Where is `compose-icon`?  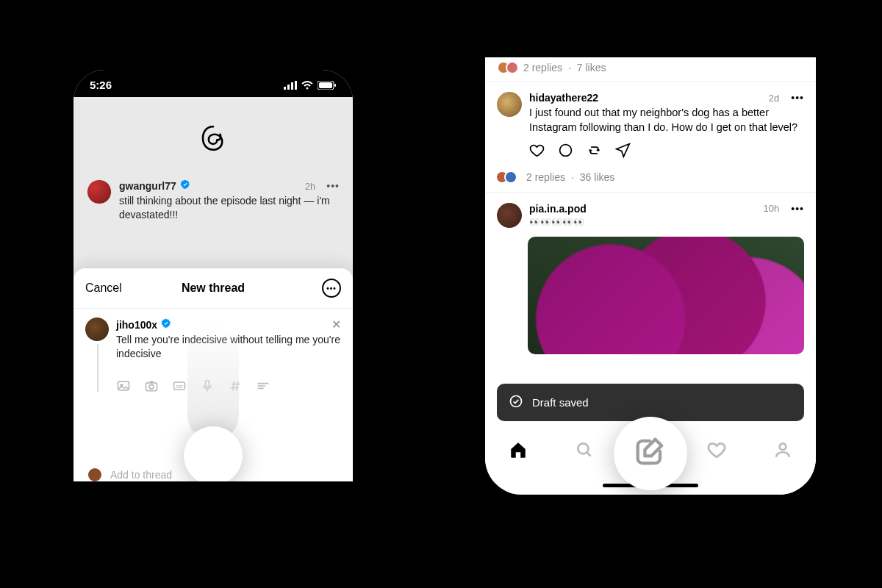 compose-icon is located at coordinates (650, 453).